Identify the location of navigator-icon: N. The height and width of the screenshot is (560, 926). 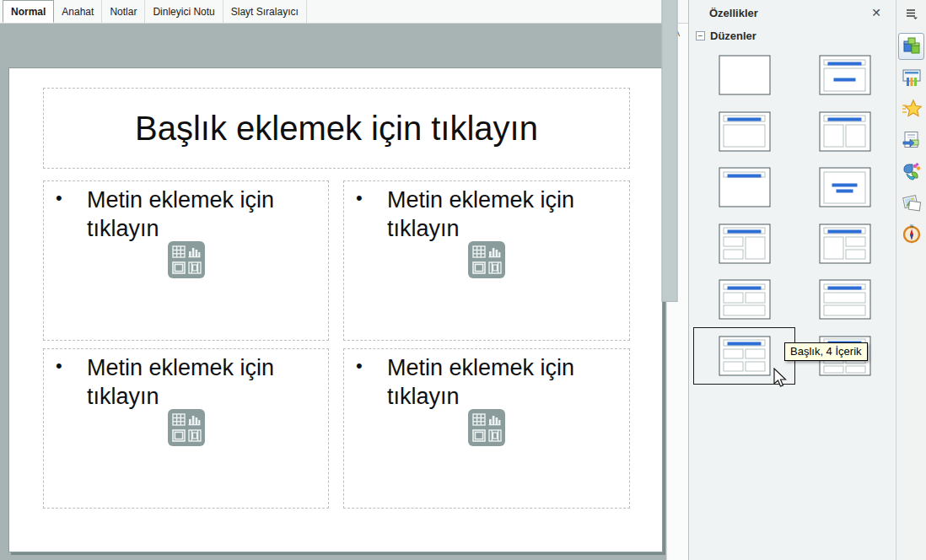
(912, 234).